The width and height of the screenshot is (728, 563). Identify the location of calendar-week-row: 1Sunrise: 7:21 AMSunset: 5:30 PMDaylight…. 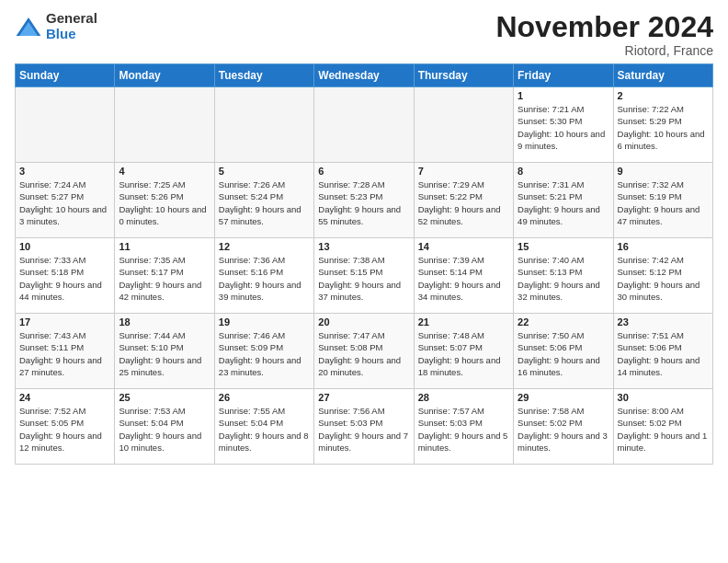
(364, 125).